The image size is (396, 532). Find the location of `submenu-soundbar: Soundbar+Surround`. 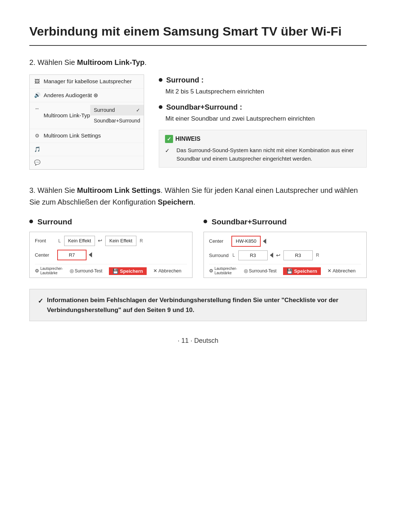

submenu-soundbar: Soundbar+Surround is located at coordinates (117, 121).